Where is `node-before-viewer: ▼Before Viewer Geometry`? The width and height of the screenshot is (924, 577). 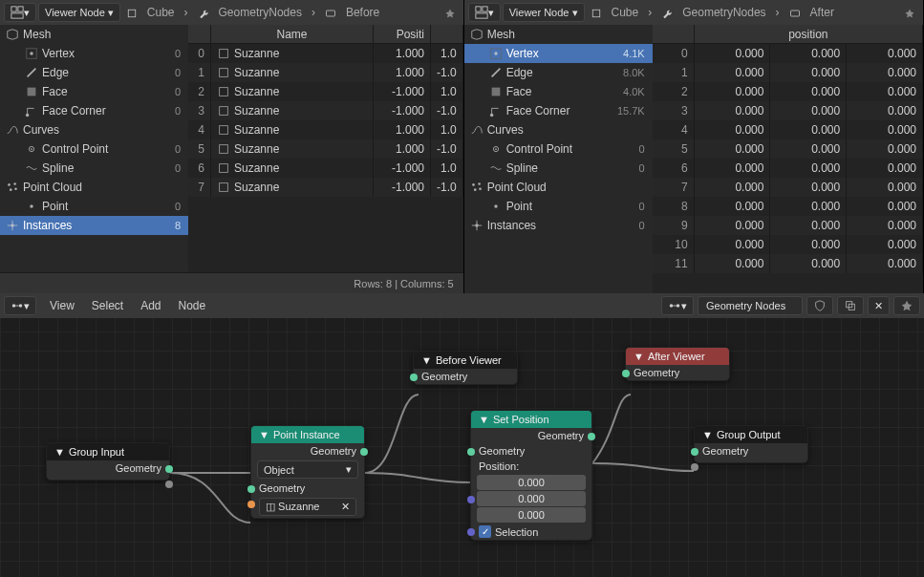 node-before-viewer: ▼Before Viewer Geometry is located at coordinates (465, 368).